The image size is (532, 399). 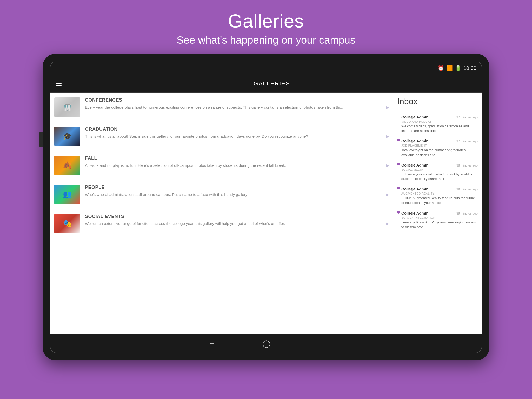 I want to click on nav-bar: ← ◯ ▭, so click(x=266, y=343).